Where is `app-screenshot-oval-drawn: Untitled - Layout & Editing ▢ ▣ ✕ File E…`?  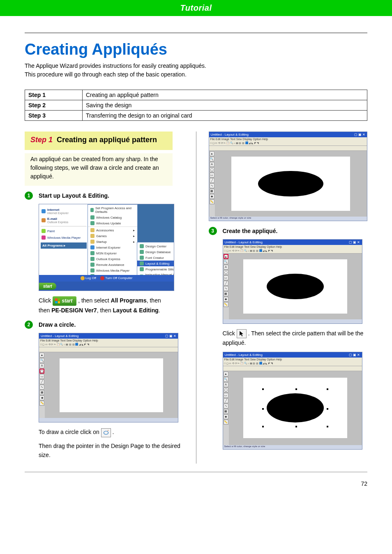
app-screenshot-oval-drawn: Untitled - Layout & Editing ▢ ▣ ✕ File E… is located at coordinates (288, 176).